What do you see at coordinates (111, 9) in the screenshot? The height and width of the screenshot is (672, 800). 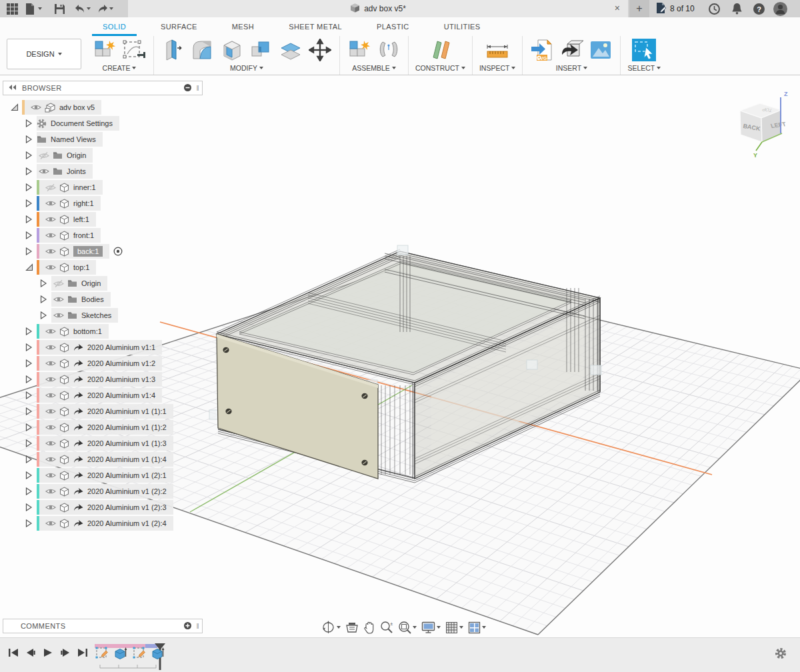 I see `redo-caret-icon` at bounding box center [111, 9].